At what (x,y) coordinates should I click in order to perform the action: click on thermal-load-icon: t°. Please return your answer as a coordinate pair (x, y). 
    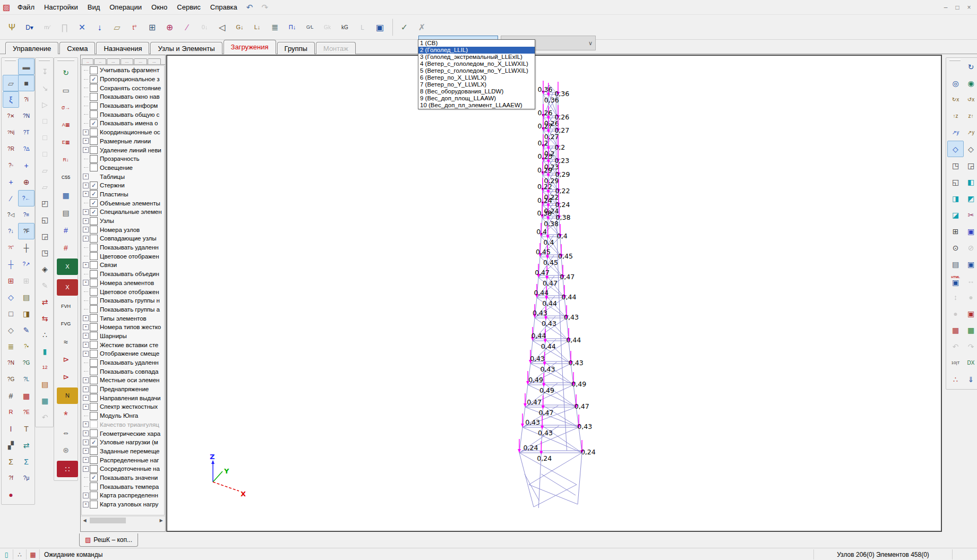
    Looking at the image, I should click on (135, 28).